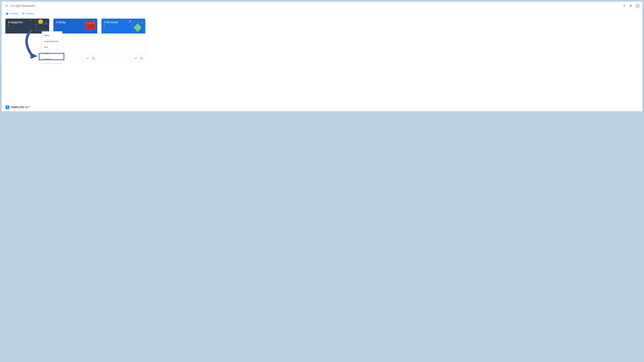 The image size is (644, 362). What do you see at coordinates (6, 6) in the screenshot?
I see `hamburger-menu-button` at bounding box center [6, 6].